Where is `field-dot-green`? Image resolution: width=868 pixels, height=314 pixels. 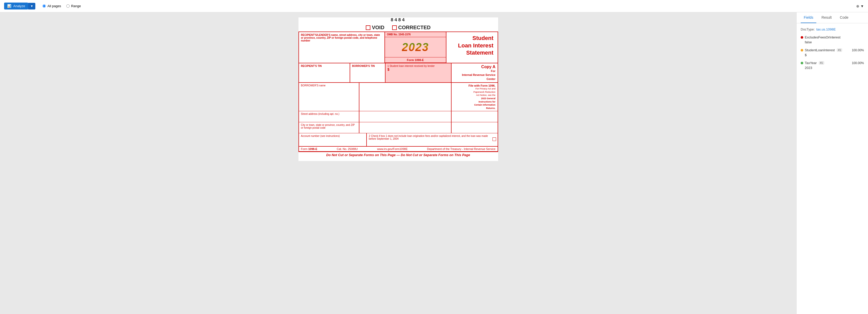
field-dot-green is located at coordinates (802, 63).